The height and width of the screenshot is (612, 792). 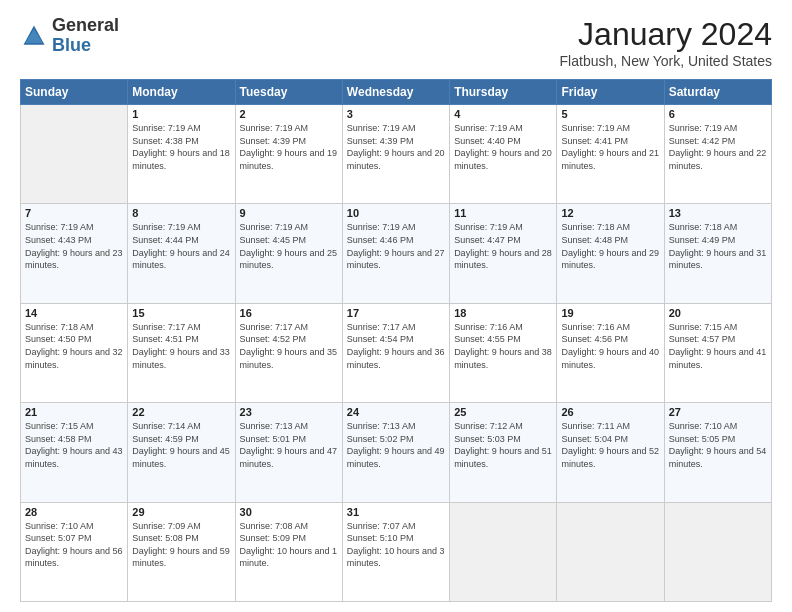 What do you see at coordinates (504, 154) in the screenshot?
I see `table-row: 4Sunrise: 7:19 AMSunset: 4:40 PMDaylight…` at bounding box center [504, 154].